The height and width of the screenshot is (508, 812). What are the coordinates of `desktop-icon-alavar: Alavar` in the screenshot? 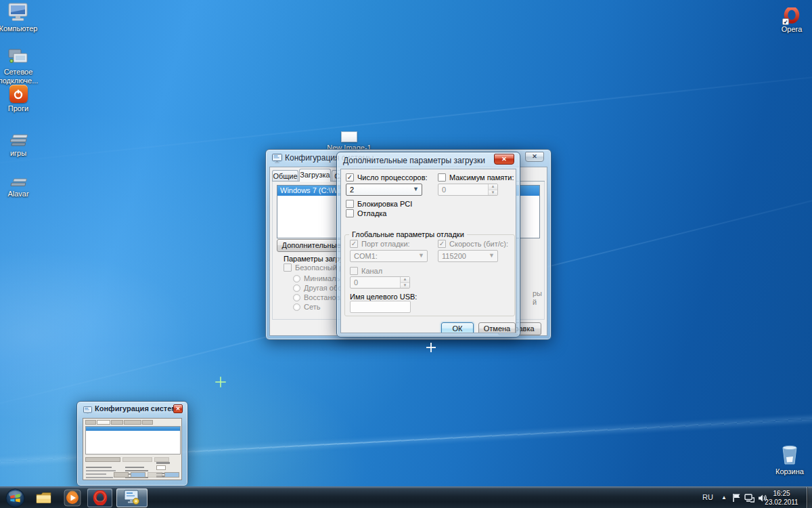 It's located at (20, 183).